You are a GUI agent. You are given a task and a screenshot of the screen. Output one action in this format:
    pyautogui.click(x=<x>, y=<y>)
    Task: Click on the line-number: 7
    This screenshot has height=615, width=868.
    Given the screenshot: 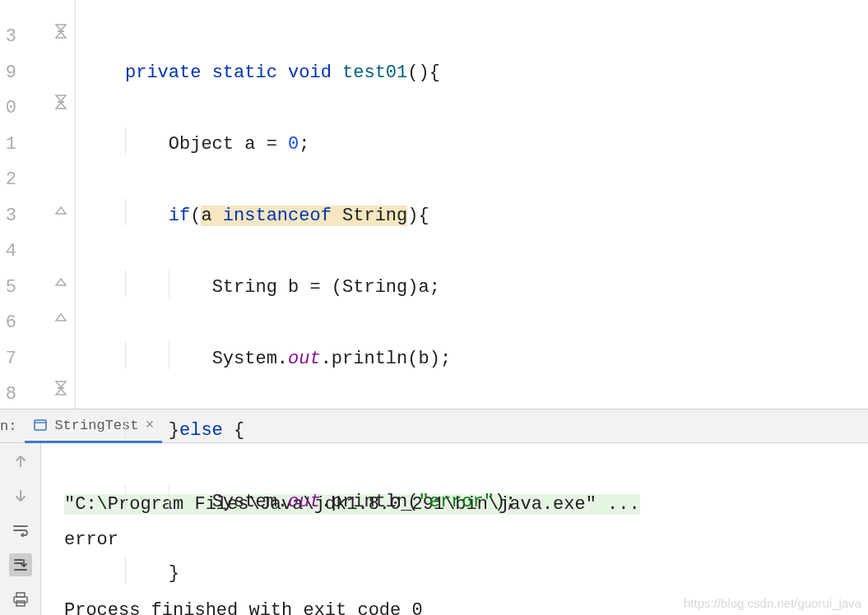 What is the action you would take?
    pyautogui.click(x=8, y=359)
    